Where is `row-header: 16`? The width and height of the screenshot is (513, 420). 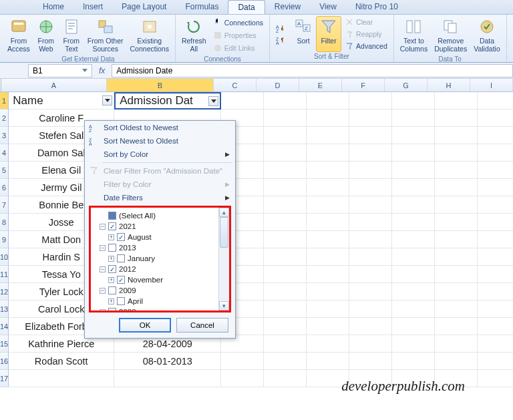
row-header: 16 is located at coordinates (4, 361).